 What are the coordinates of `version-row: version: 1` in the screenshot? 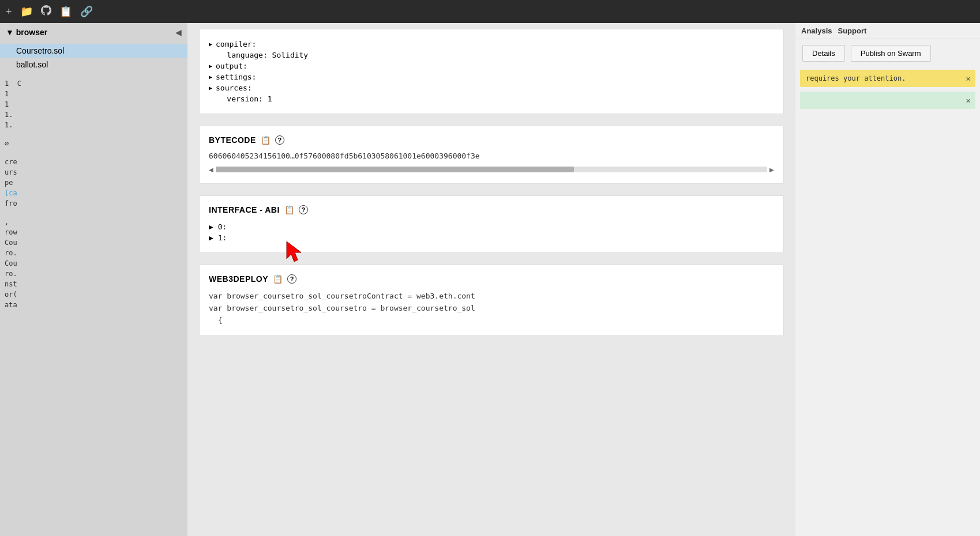 It's located at (491, 99).